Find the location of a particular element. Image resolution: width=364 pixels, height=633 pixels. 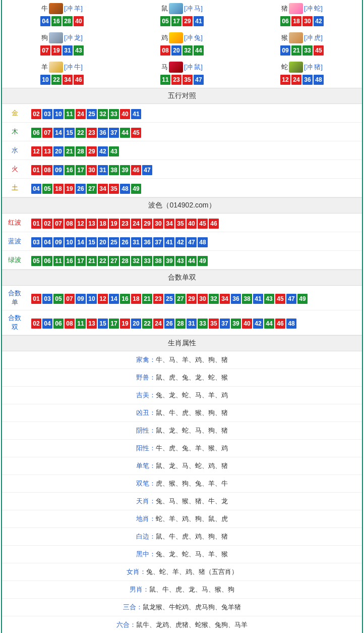

zodiac-grid: 牛 [冲 羊] 04162840 鼠 [冲 马] 05172941 猪 [冲 蛇… is located at coordinates (182, 44).